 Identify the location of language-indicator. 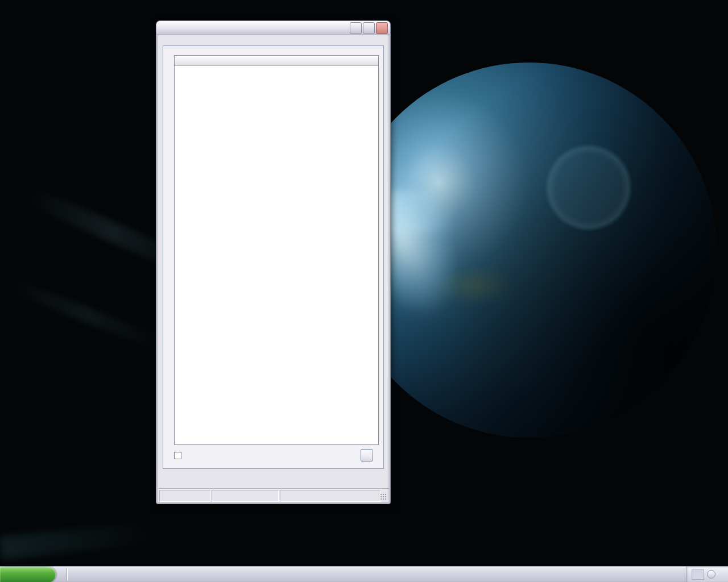
(698, 575).